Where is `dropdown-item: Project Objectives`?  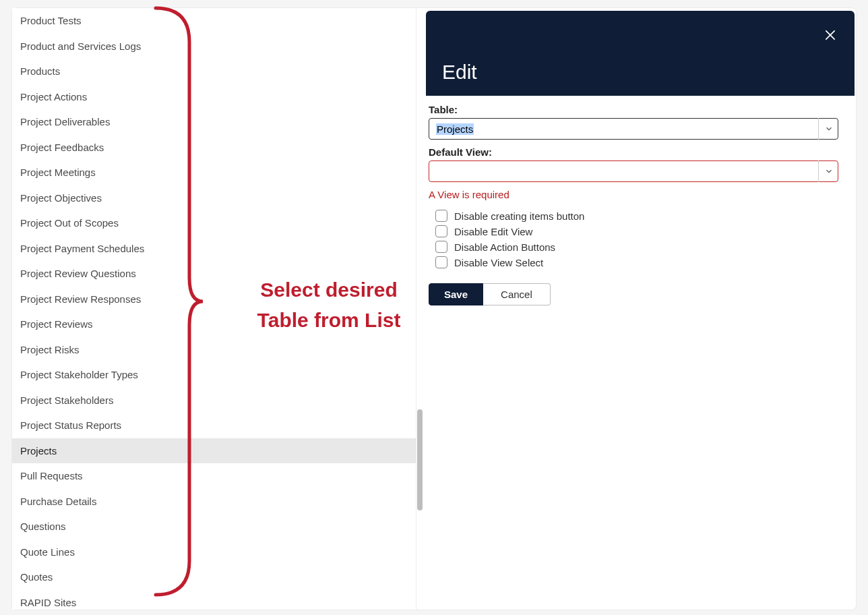
dropdown-item: Project Objectives is located at coordinates (214, 198).